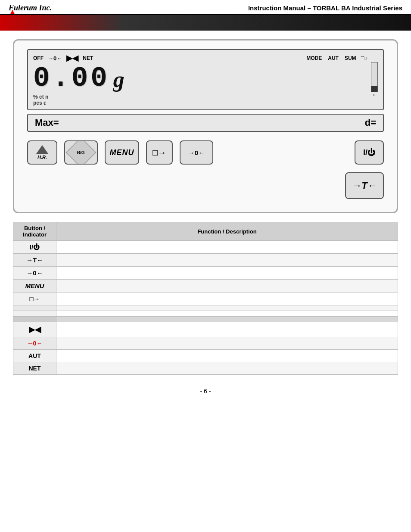  I want to click on tare-button: →T←, so click(364, 186).